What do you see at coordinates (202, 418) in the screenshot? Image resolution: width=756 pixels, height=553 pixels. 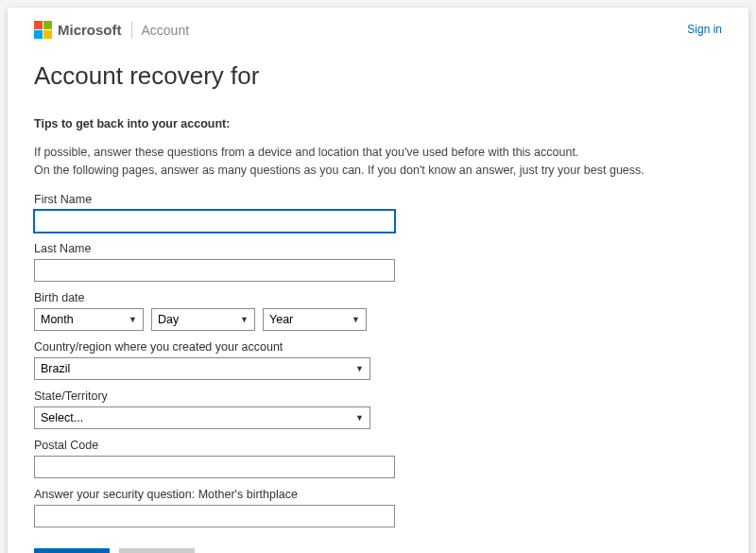 I see `state-select: Select... ▼` at bounding box center [202, 418].